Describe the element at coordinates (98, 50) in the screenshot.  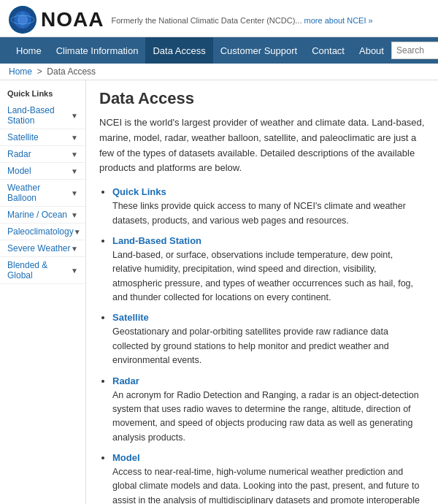
I see `nav-climate-information: Climate Information` at that location.